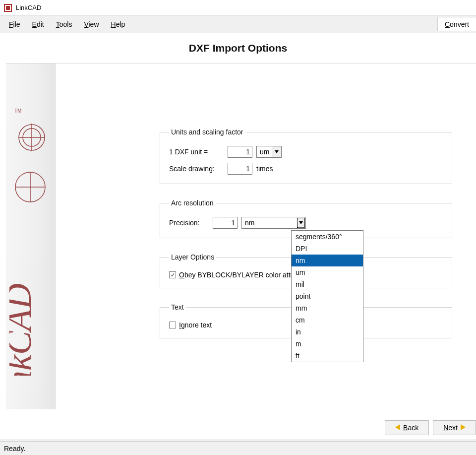 This screenshot has height=455, width=476. I want to click on triangle-left-icon, so click(398, 428).